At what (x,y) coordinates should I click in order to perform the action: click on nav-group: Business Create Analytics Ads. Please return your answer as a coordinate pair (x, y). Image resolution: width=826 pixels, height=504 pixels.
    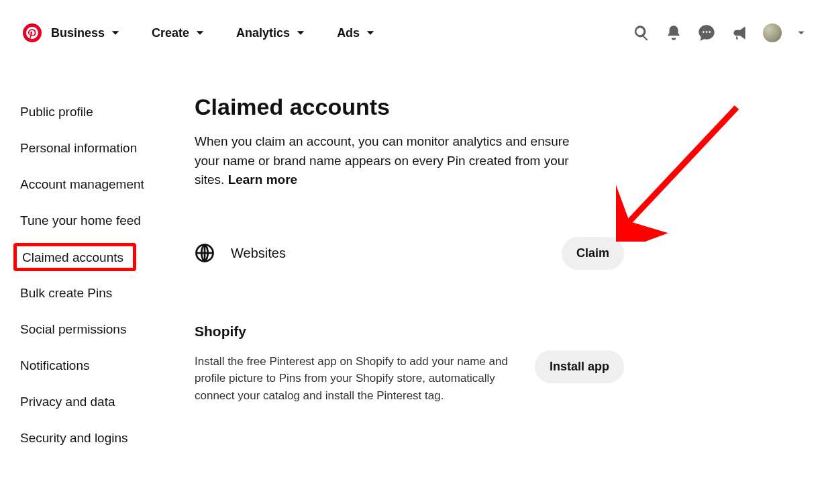
    Looking at the image, I should click on (229, 34).